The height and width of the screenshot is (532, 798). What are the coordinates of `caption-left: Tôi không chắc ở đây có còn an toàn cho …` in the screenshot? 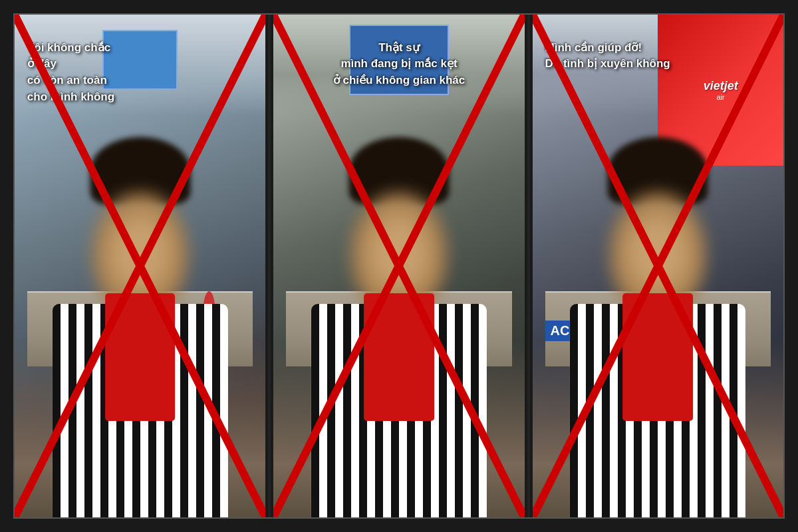 It's located at (140, 73).